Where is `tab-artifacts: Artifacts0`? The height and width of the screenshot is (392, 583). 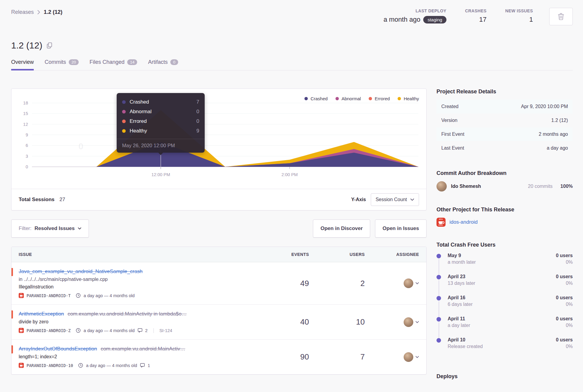 tab-artifacts: Artifacts0 is located at coordinates (163, 64).